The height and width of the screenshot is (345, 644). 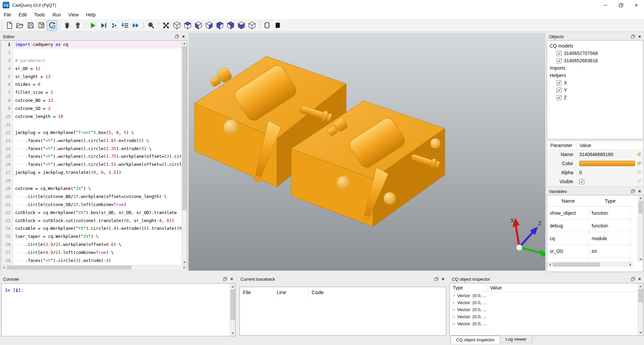 I want to click on menu-item-view: View, so click(x=73, y=15).